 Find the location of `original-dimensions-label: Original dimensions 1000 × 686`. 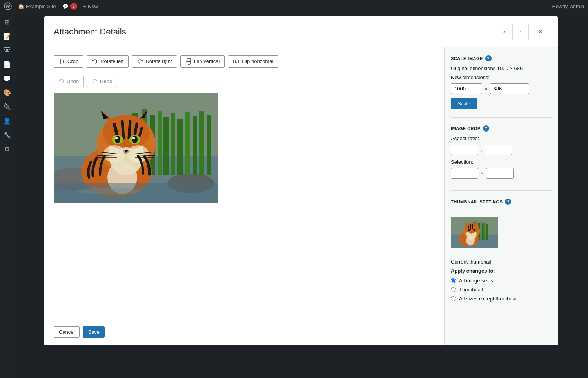

original-dimensions-label: Original dimensions 1000 × 686 is located at coordinates (501, 68).